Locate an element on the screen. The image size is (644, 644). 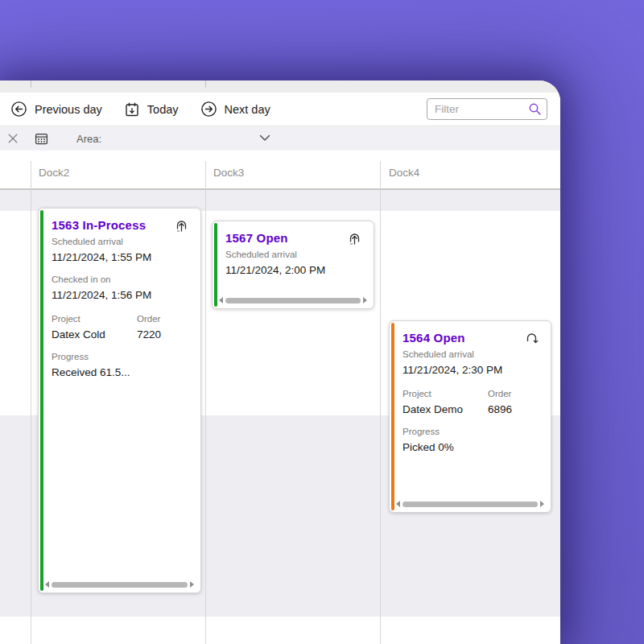
next-day-button: Next day is located at coordinates (235, 109).